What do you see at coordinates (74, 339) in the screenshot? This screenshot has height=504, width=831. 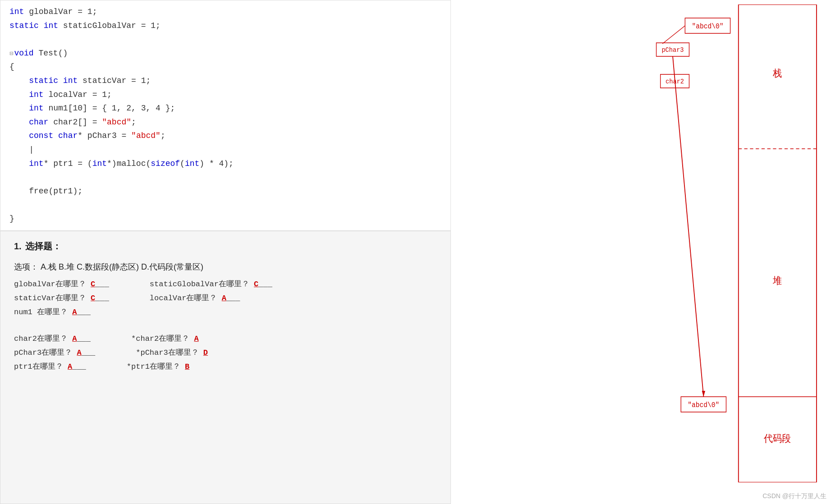 I see `char2-answer: A` at bounding box center [74, 339].